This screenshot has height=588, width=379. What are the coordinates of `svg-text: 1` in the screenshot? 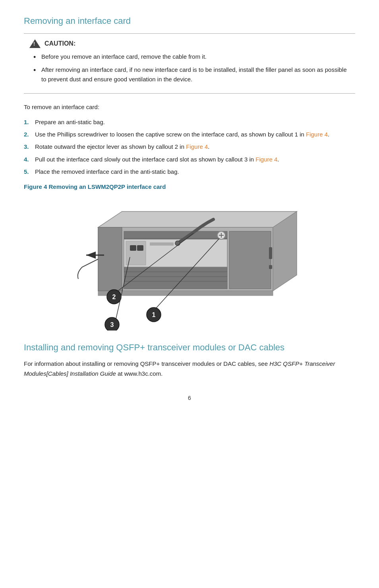 It's located at (154, 315).